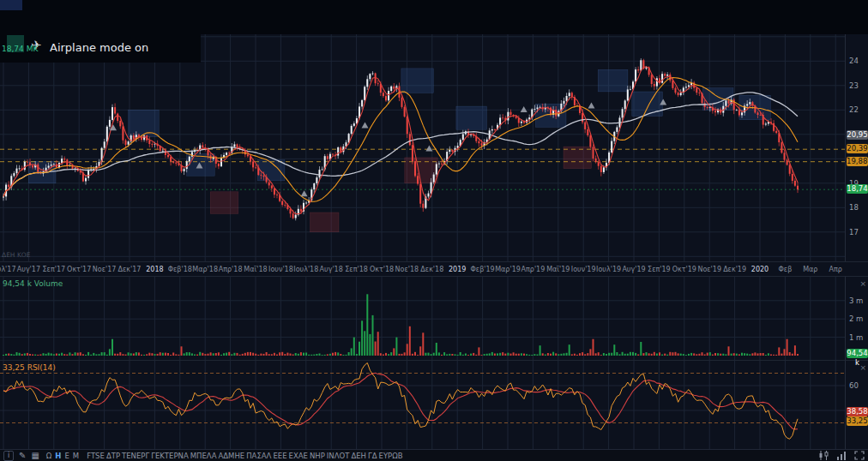  Describe the element at coordinates (204, 456) in the screenshot. I see `symbol-tab-ΜΠΕΛΑ: ΜΠΕΛΑ` at that location.